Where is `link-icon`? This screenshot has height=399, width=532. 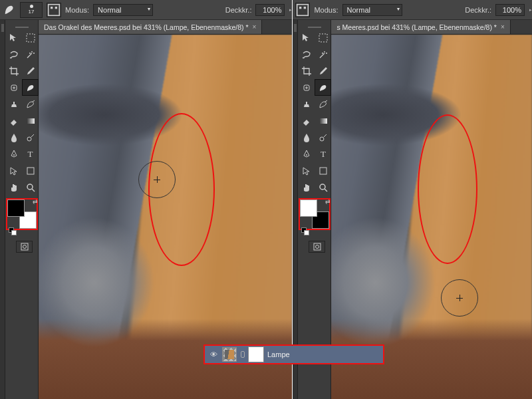 link-icon is located at coordinates (243, 354).